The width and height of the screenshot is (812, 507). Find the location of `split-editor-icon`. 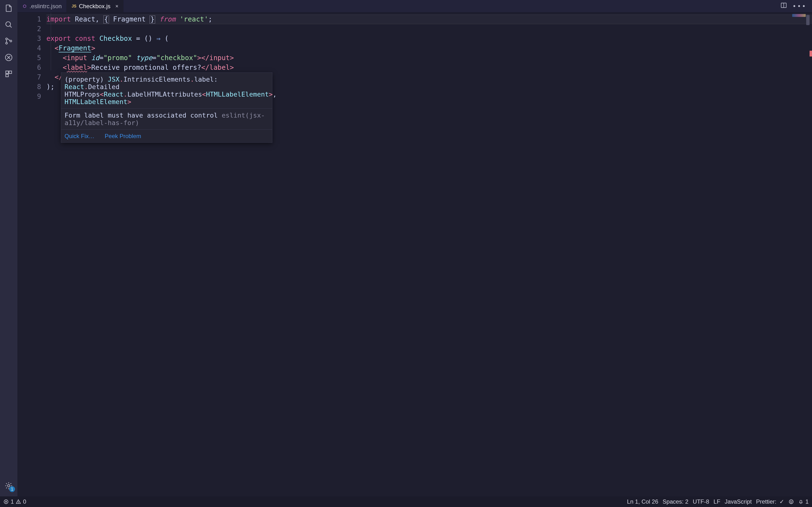

split-editor-icon is located at coordinates (784, 6).